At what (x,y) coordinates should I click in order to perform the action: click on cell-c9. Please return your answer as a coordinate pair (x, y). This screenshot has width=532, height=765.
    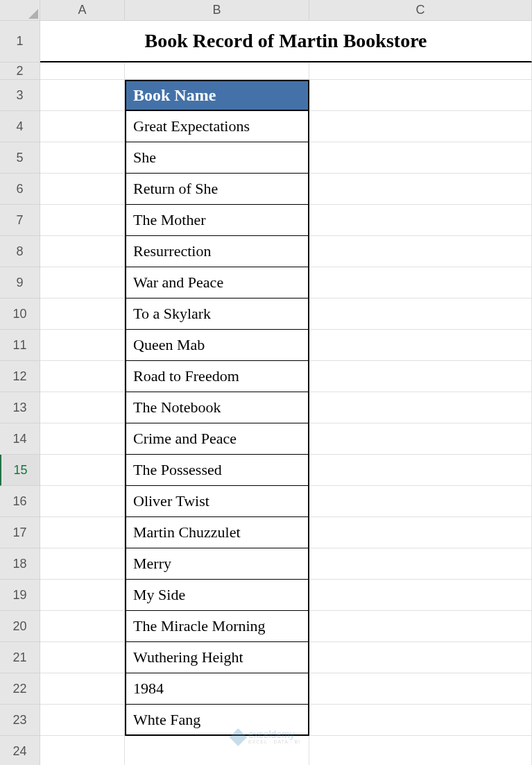
    Looking at the image, I should click on (420, 283).